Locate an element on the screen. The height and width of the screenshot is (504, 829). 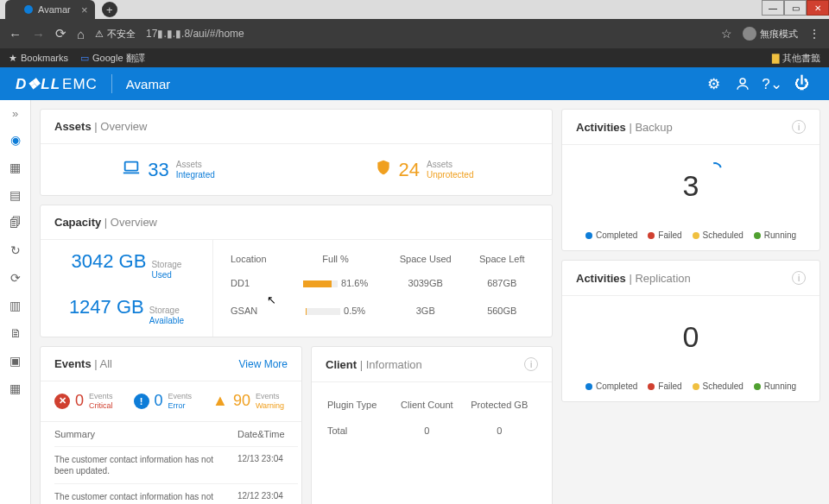
browser-chrome: Avamar × + — ▭ ✕ ← → ⟳ ⌂ ⚠ 不安全 17▮.▮.▮.8… is located at coordinates (414, 34).